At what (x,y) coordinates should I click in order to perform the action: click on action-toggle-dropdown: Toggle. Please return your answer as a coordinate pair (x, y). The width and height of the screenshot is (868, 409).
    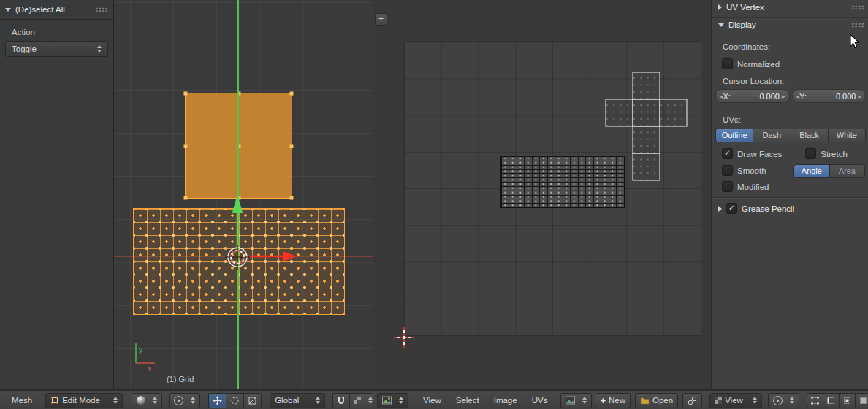
    Looking at the image, I should click on (57, 49).